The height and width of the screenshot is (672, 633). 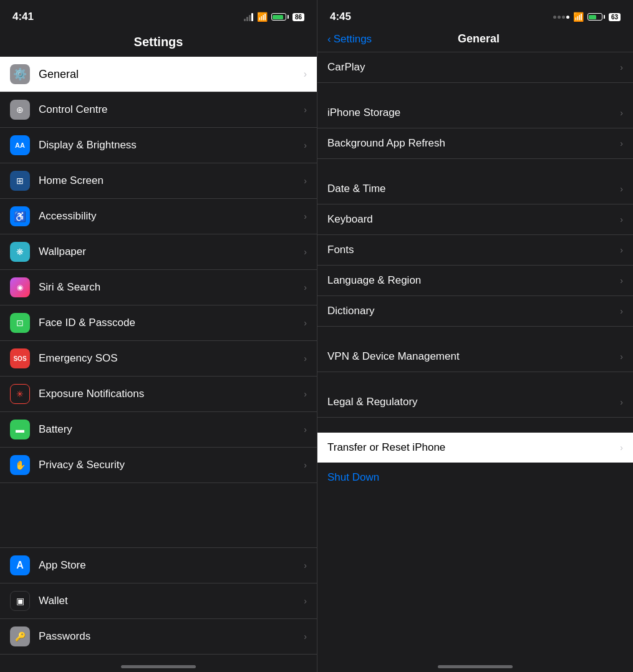 I want to click on display-label: Display & Brightness, so click(x=168, y=145).